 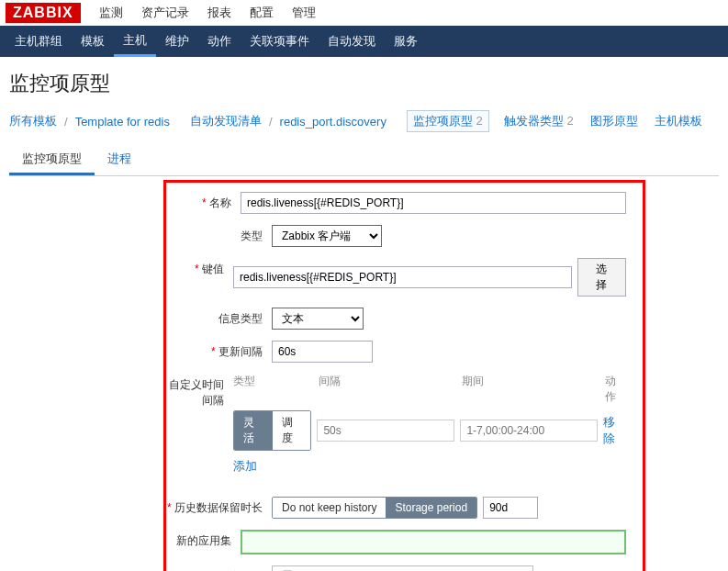 What do you see at coordinates (39, 41) in the screenshot?
I see `nav-hostgroups: 主机群组` at bounding box center [39, 41].